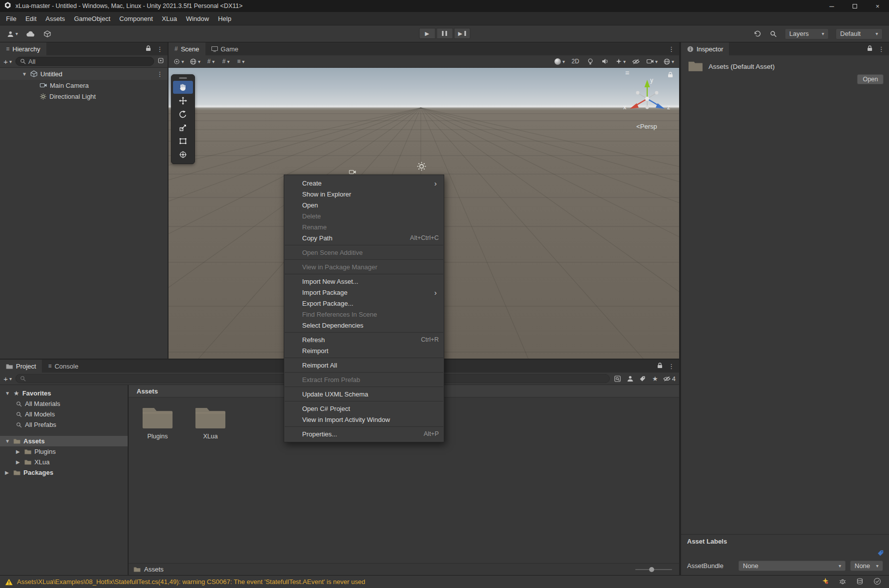 Image resolution: width=889 pixels, height=588 pixels. What do you see at coordinates (11, 18) in the screenshot?
I see `menu-item: File` at bounding box center [11, 18].